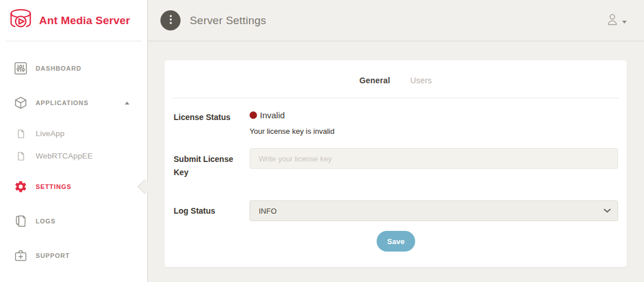 The image size is (644, 282). Describe the element at coordinates (74, 187) in the screenshot. I see `sidebar-item-settings: SETTINGS` at that location.